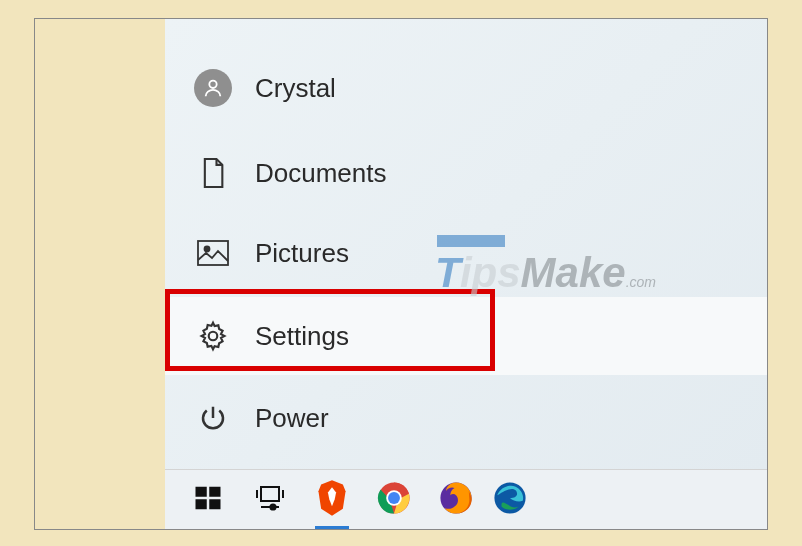  I want to click on firefox-icon, so click(456, 500).